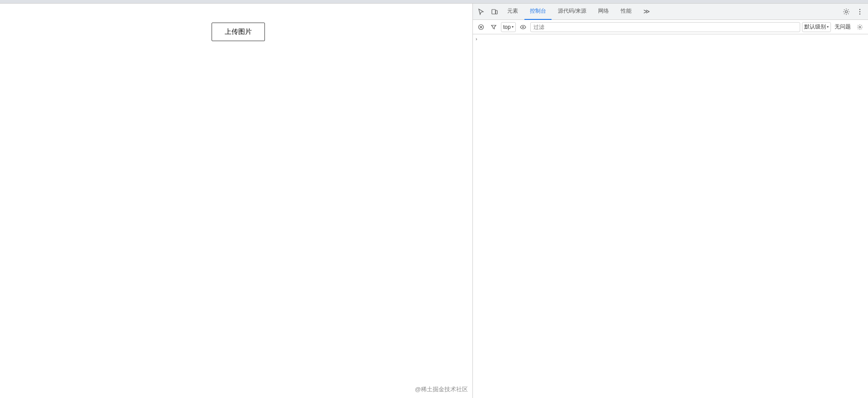 The width and height of the screenshot is (868, 398). Describe the element at coordinates (828, 27) in the screenshot. I see `level-chevron-icon: ▾` at that location.